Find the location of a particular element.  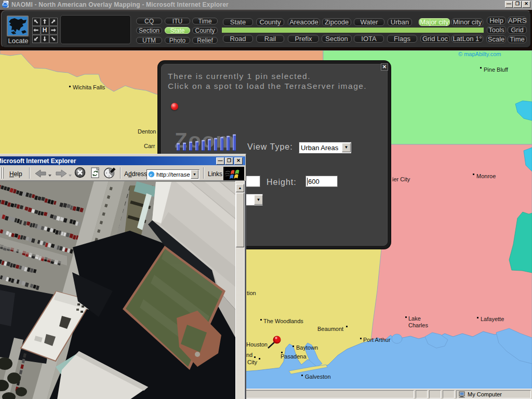

svg-text: tion is located at coordinates (251, 293).